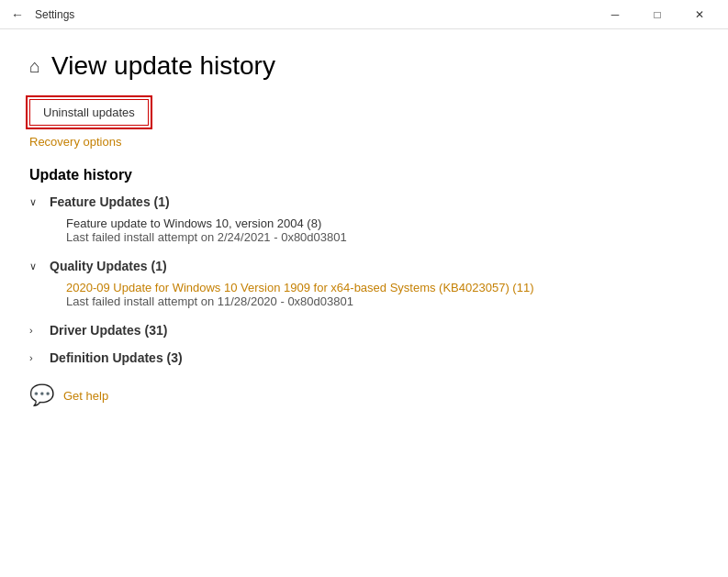  What do you see at coordinates (364, 330) in the screenshot?
I see `driver-updates-category: › Driver Updates (31)` at bounding box center [364, 330].